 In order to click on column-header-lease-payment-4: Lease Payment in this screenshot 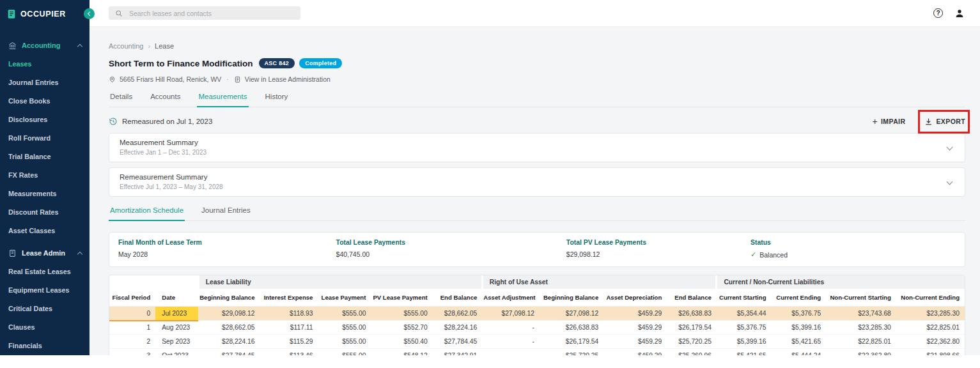, I will do `click(344, 298)`.